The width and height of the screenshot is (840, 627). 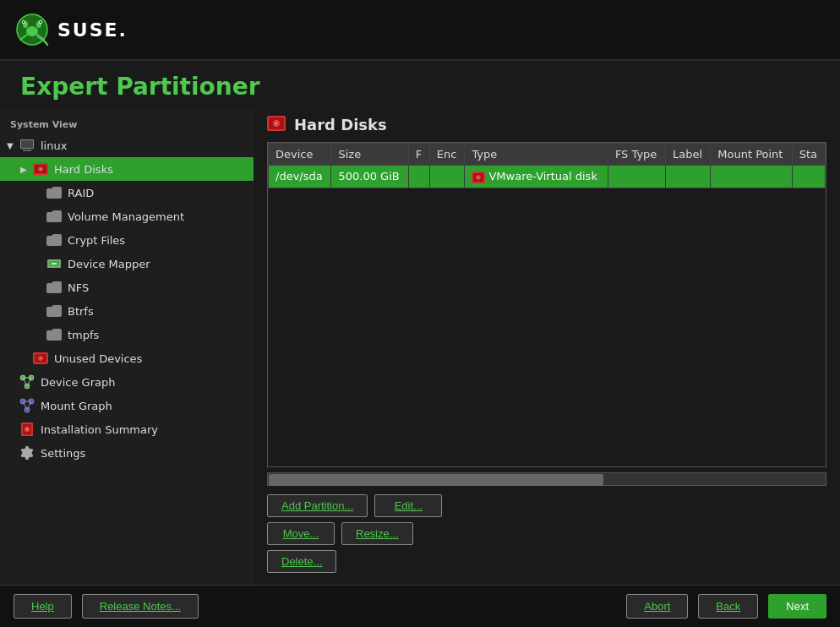 I want to click on button-row-2: Move... Resize..., so click(x=547, y=534).